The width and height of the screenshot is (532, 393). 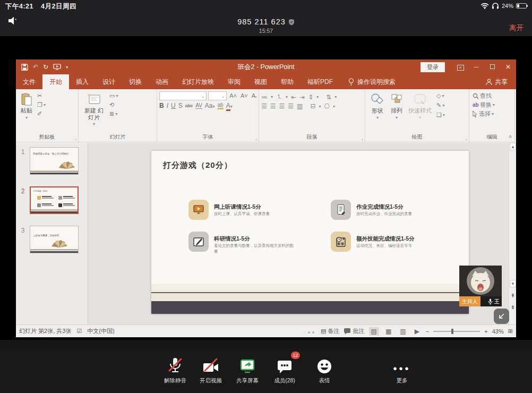 I want to click on zoom-slider-thumb, so click(x=452, y=331).